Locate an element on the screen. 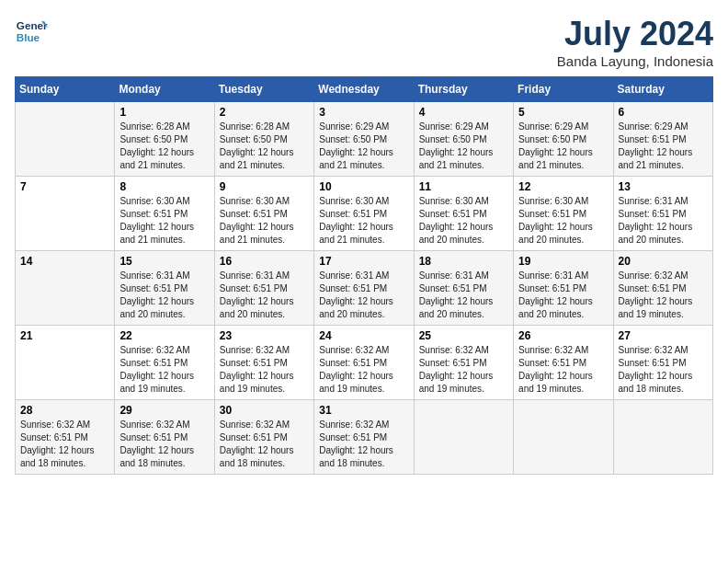 The image size is (728, 563). day-number: 26 is located at coordinates (563, 336).